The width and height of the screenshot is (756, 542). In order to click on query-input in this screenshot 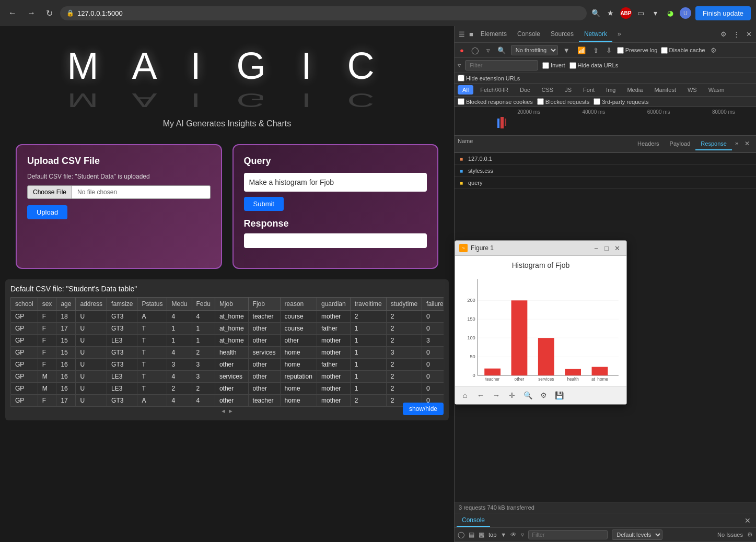, I will do `click(335, 182)`.